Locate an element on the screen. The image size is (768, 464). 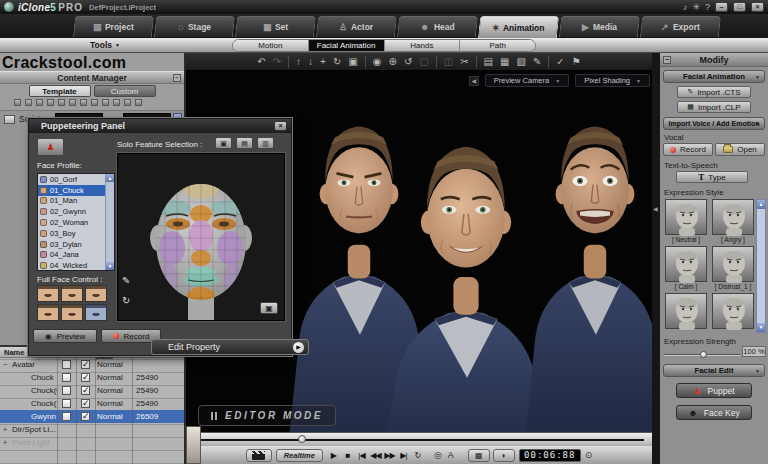
collapse-left-icon: ◀ is located at coordinates (474, 81).